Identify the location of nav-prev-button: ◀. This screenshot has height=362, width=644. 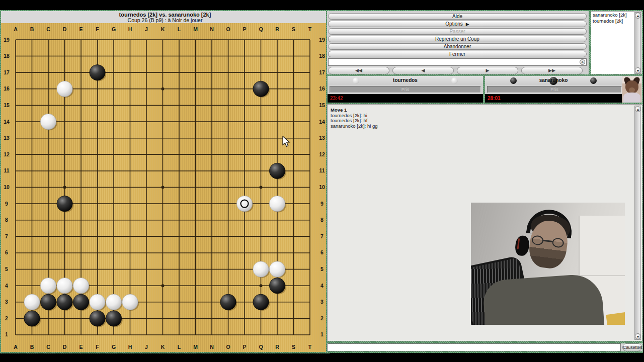
(423, 70).